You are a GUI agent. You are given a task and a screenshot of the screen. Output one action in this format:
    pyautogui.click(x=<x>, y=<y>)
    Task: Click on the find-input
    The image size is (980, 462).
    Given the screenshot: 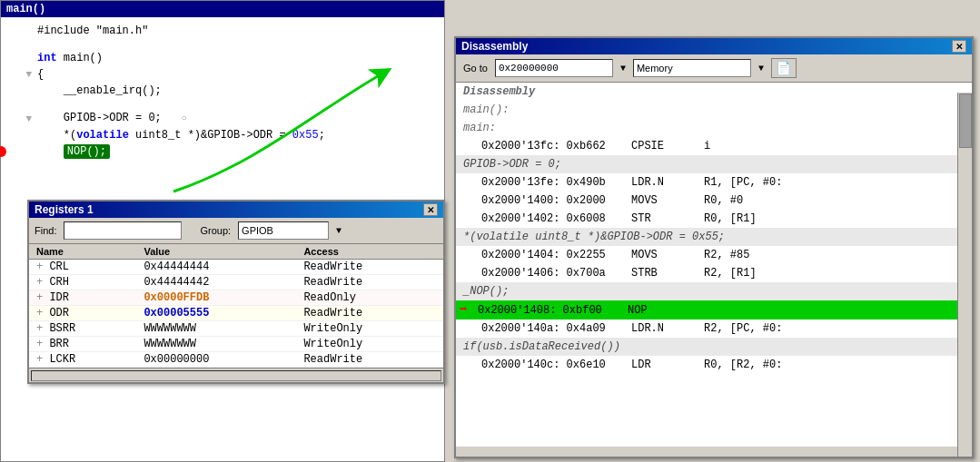 What is the action you would take?
    pyautogui.click(x=123, y=231)
    